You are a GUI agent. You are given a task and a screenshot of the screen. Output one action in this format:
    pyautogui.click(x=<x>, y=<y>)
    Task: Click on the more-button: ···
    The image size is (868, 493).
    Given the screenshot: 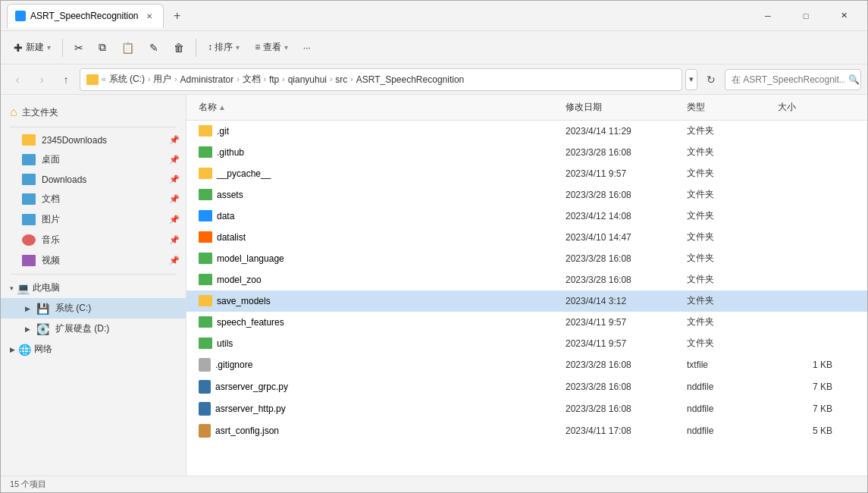 What is the action you would take?
    pyautogui.click(x=307, y=48)
    